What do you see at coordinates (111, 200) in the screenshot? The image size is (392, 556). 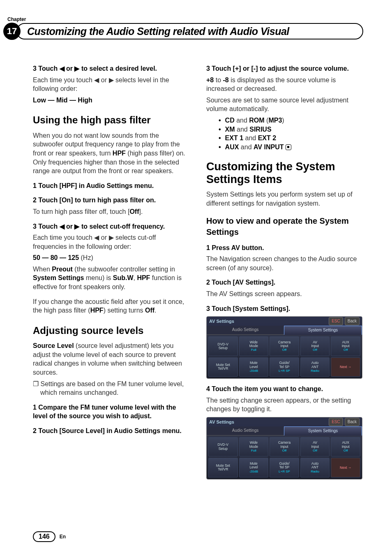 I see `step-heading: 2 Touch [On] to turn high pass filter on…` at bounding box center [111, 200].